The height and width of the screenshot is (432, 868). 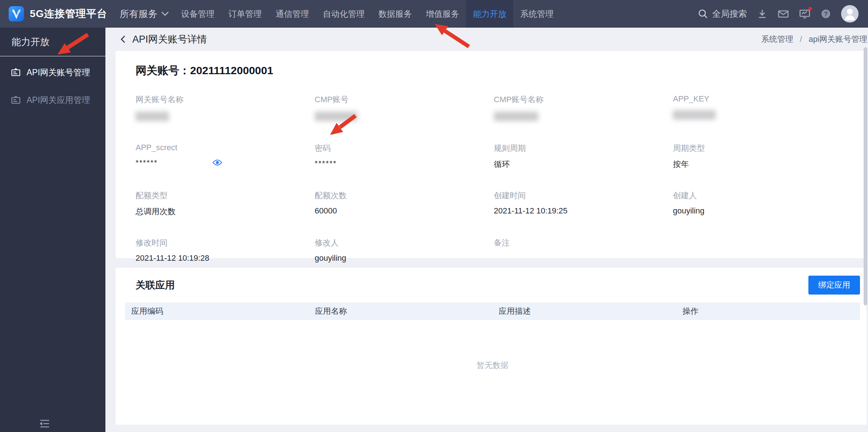 I want to click on bind-app-button: 绑定应用, so click(x=834, y=285).